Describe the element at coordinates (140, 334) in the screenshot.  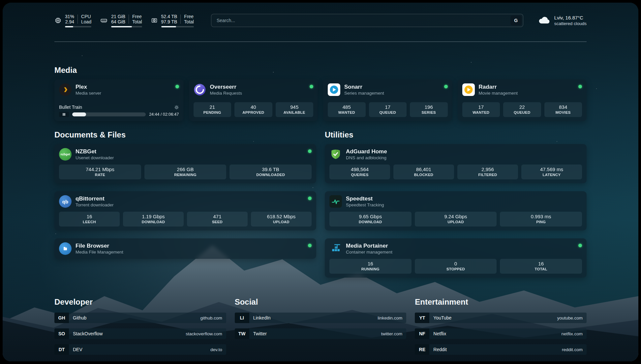
I see `bookmark-stackoverflow: SO StackOverflow stackoverflow.com` at that location.